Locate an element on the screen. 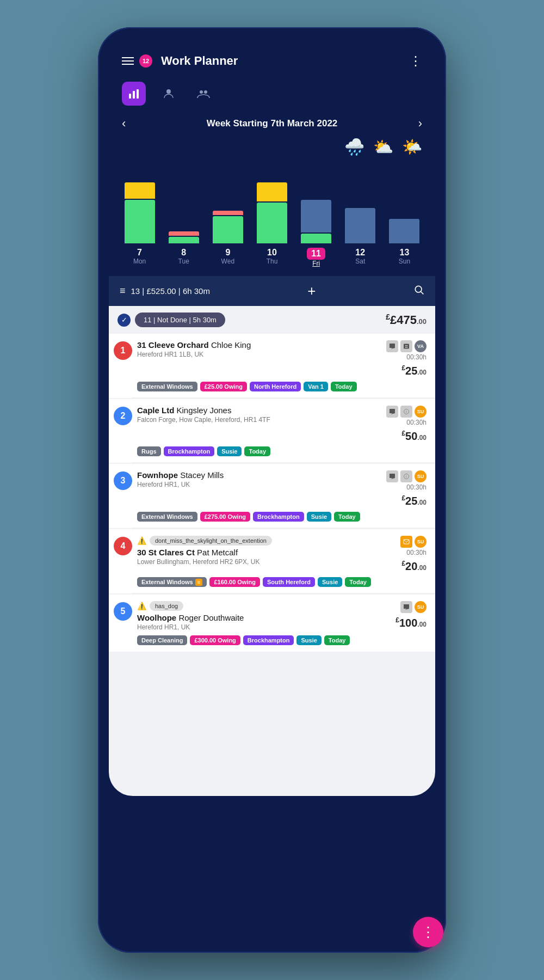 The image size is (544, 980). job-right: SU00:30h£20.00 is located at coordinates (402, 554).